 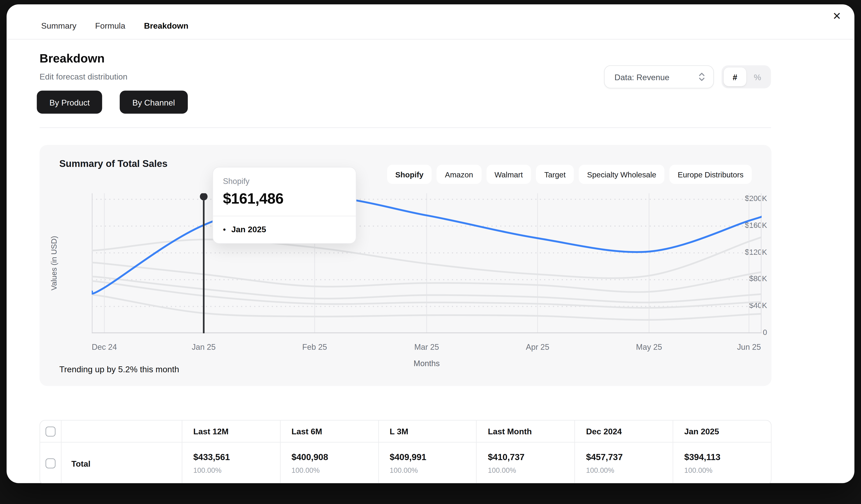 I want to click on select-all-checkbox, so click(x=51, y=431).